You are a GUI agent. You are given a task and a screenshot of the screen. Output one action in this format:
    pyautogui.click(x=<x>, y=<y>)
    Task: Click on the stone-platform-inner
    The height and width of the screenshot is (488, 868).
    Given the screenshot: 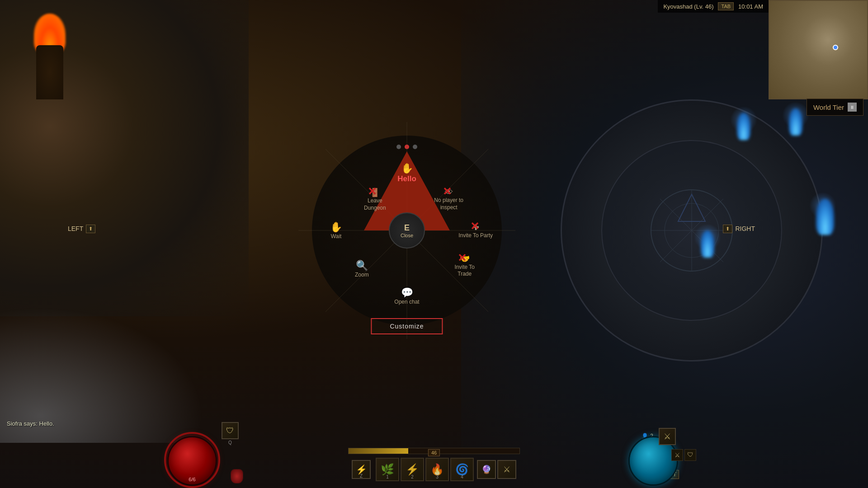 What is the action you would take?
    pyautogui.click(x=692, y=230)
    